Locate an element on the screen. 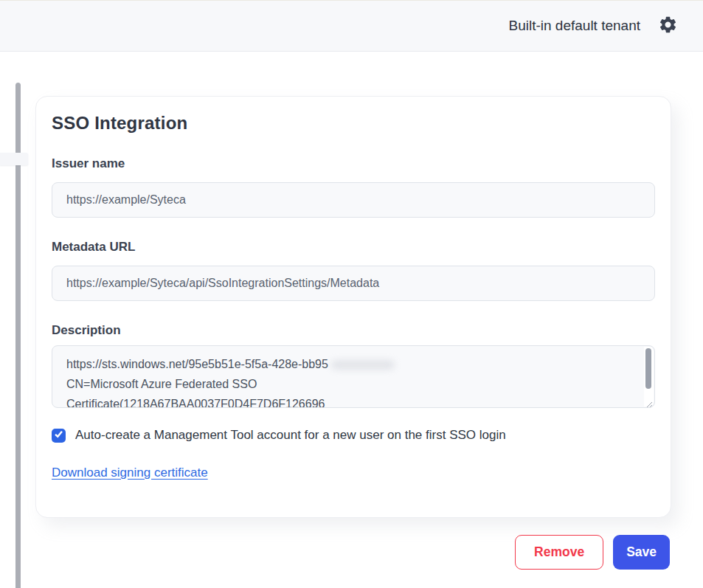 The width and height of the screenshot is (703, 588). left-edge-band is located at coordinates (14, 159).